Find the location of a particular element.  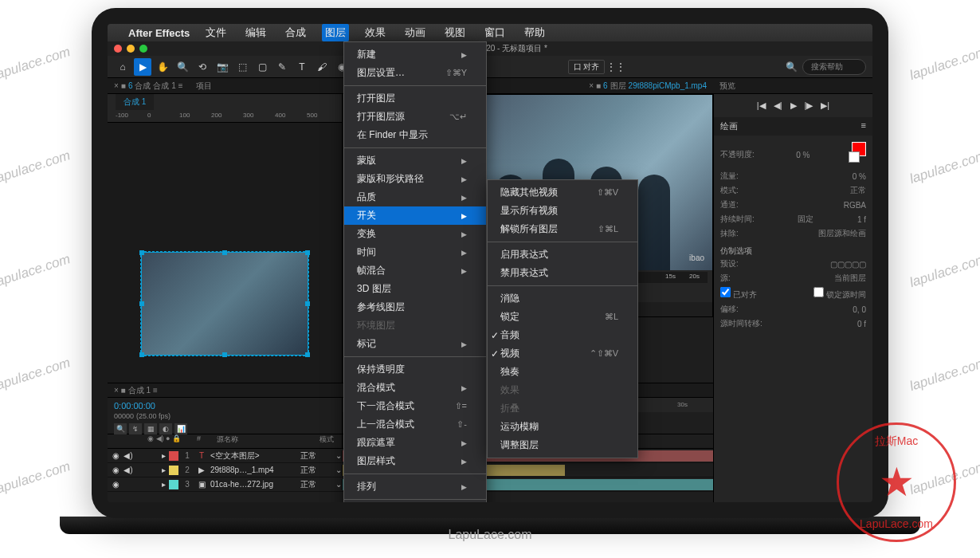

menu-item: 开关▶ is located at coordinates (415, 215).